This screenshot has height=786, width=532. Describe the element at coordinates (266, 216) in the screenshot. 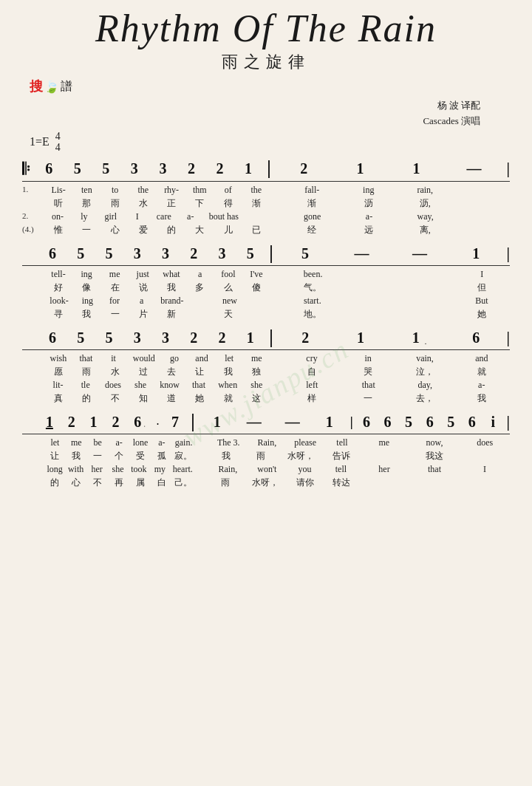

I see `lyric-row: 2. on- ly girl I care a- bout has gone a…` at that location.